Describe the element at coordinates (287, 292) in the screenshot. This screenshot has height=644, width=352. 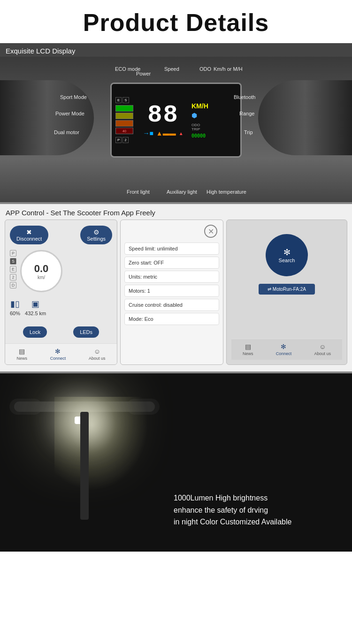
I see `app-phone-right: ✻ Search ⇌ MotoRun-FA:2A ▤ News ✻ Connec…` at that location.